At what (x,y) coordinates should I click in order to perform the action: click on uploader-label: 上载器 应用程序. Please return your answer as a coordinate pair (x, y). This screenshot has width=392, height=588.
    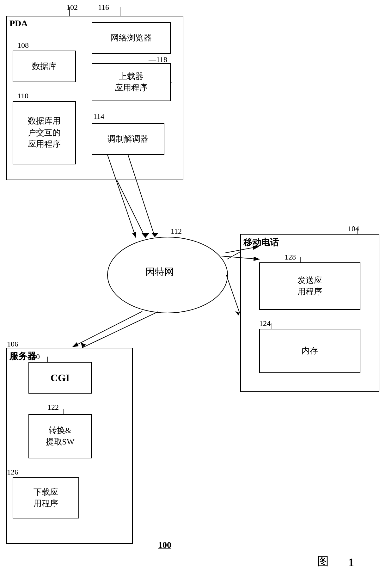
    Looking at the image, I should click on (131, 82).